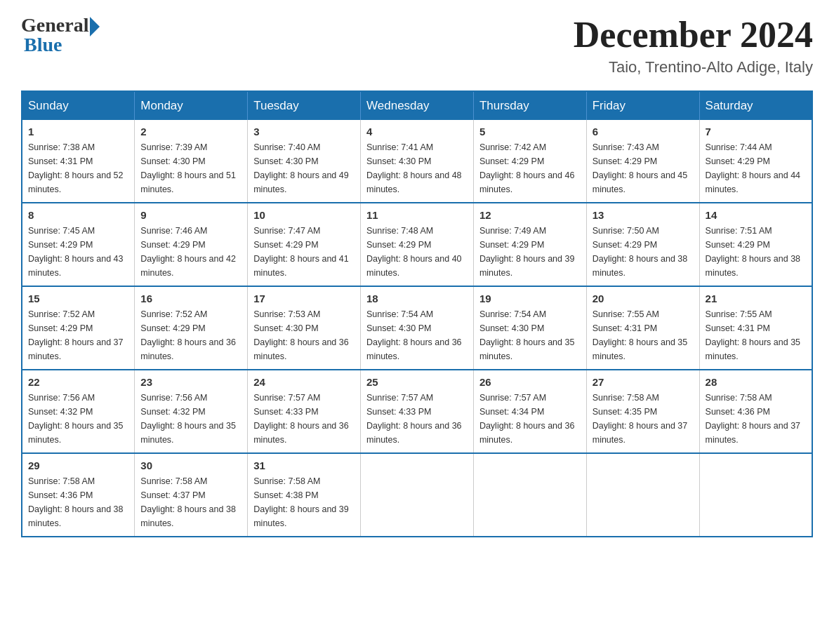 Image resolution: width=834 pixels, height=644 pixels. What do you see at coordinates (417, 244) in the screenshot?
I see `calendar-week-row: 8 Sunrise: 7:45 AM Sunset: 4:29 PM Dayli…` at bounding box center [417, 244].